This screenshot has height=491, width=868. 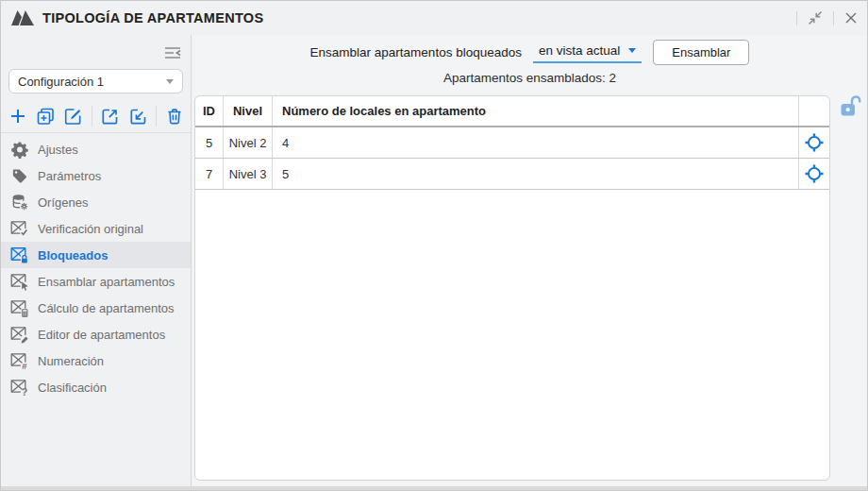 I want to click on sidebar-item-label: Editor de apartamentos, so click(x=102, y=334).